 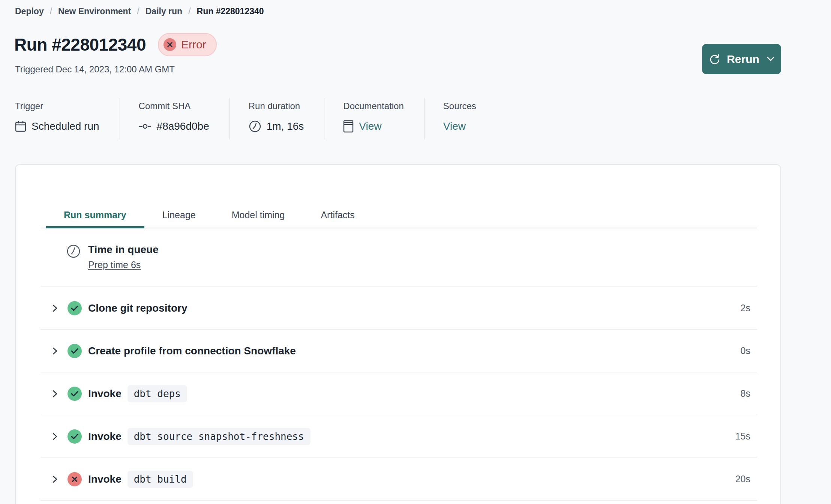 I want to click on docs-icon, so click(x=348, y=126).